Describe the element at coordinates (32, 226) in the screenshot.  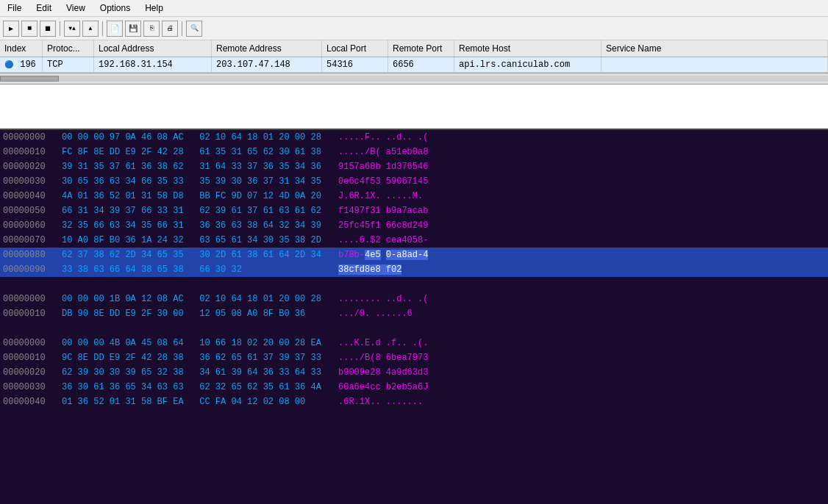
I see `hex-offset: 00000060` at that location.